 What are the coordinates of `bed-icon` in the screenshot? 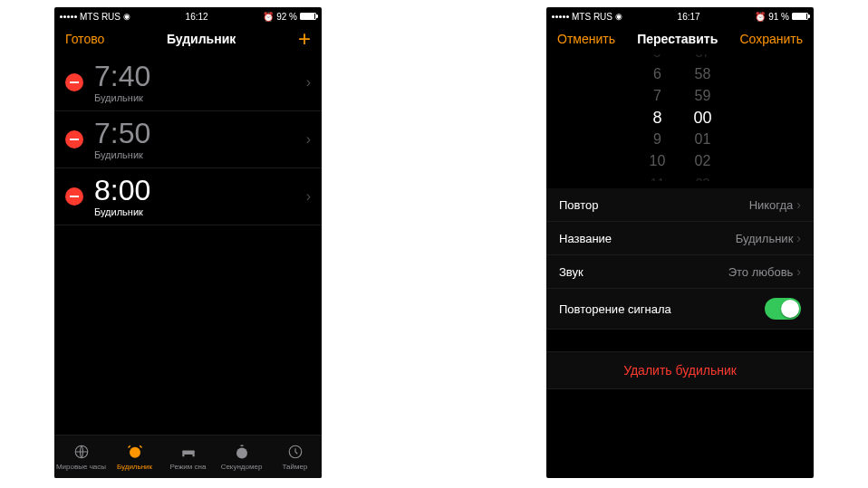 It's located at (188, 452).